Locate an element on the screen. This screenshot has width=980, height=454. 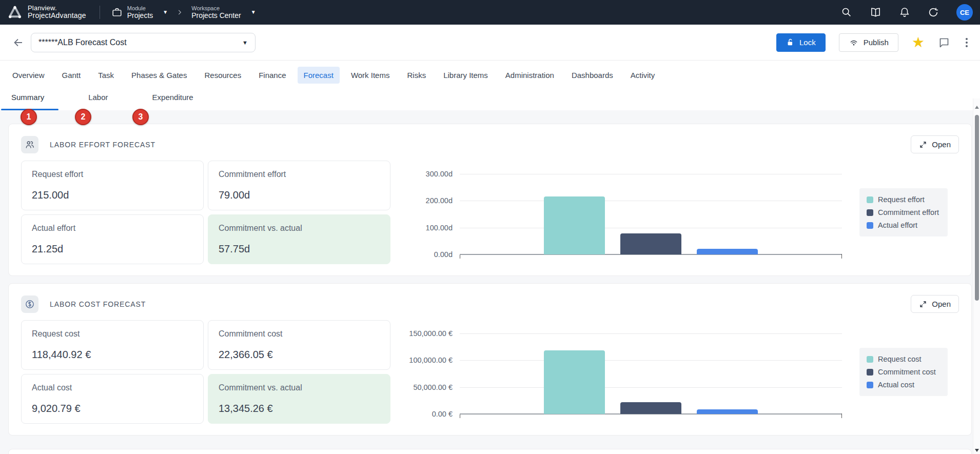
item-title-dropdown: ******ALB Forecast Cost ▼ is located at coordinates (143, 43).